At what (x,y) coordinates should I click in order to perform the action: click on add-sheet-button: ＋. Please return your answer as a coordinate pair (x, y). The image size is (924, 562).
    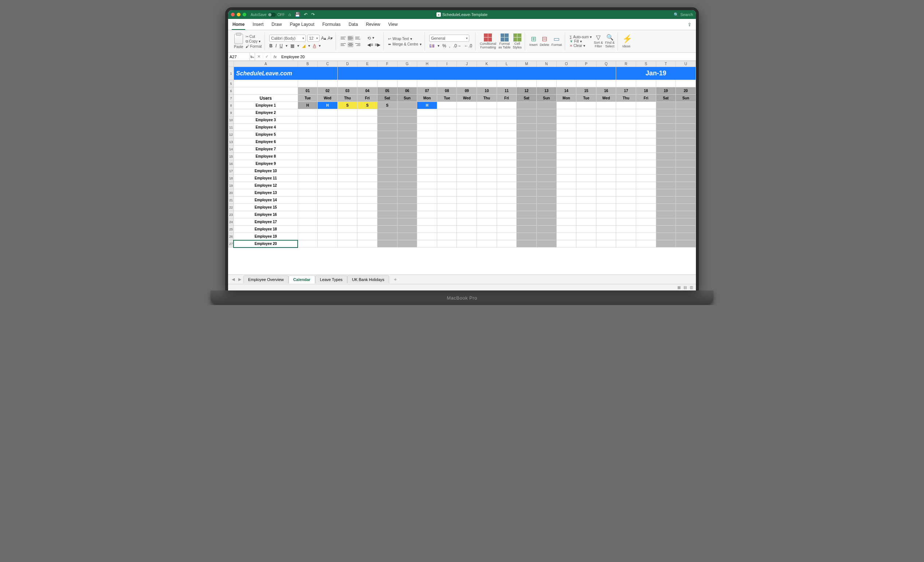
    Looking at the image, I should click on (395, 280).